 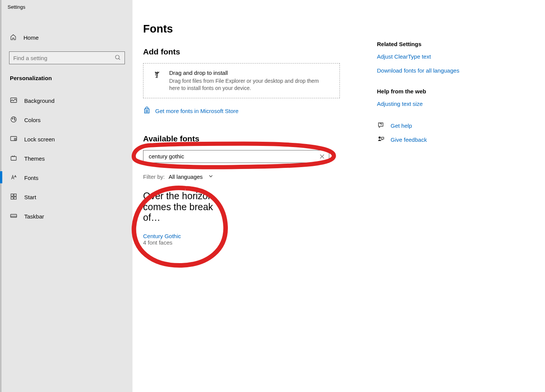 I want to click on lock-screen-icon, so click(x=14, y=139).